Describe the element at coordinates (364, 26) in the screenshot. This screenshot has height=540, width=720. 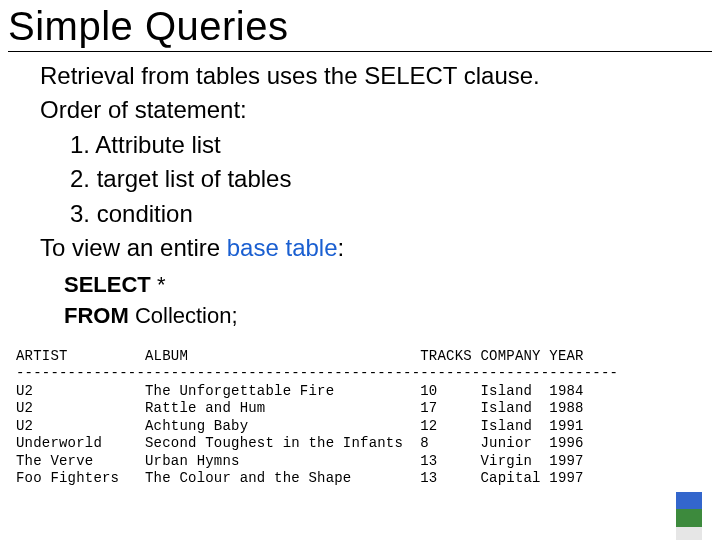
I see `slide-title: Simple Queries` at that location.